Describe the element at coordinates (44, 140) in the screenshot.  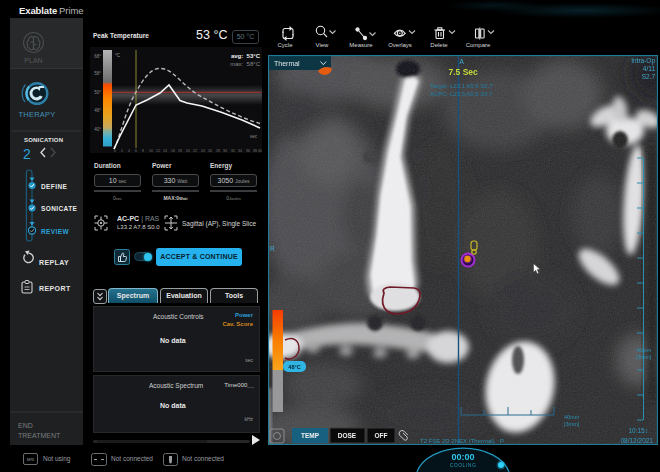
I see `svg-text: SONICATION` at that location.